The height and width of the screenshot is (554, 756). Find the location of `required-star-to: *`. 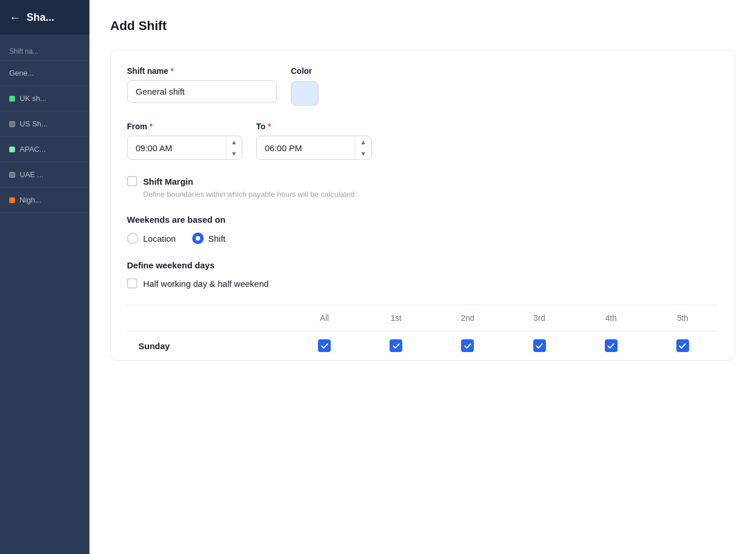

required-star-to: * is located at coordinates (269, 126).